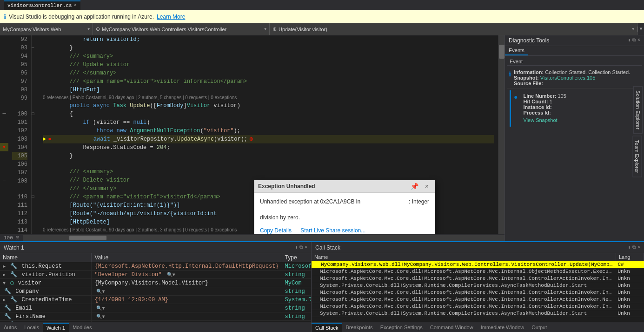 Image resolution: width=644 pixels, height=332 pixels. Describe the element at coordinates (639, 41) in the screenshot. I see `diagnostic-close: ×` at that location.